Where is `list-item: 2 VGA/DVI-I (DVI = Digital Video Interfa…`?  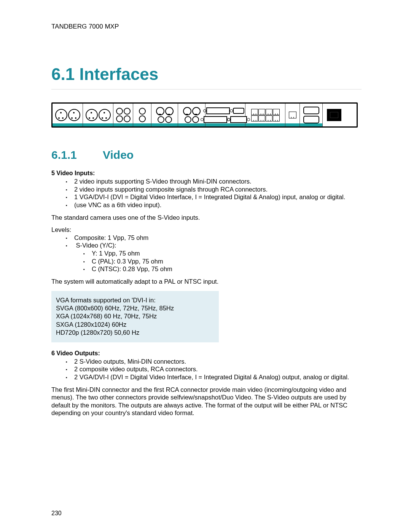 list-item: 2 VGA/DVI-I (DVI = Digital Video Interfa… is located at coordinates (218, 377).